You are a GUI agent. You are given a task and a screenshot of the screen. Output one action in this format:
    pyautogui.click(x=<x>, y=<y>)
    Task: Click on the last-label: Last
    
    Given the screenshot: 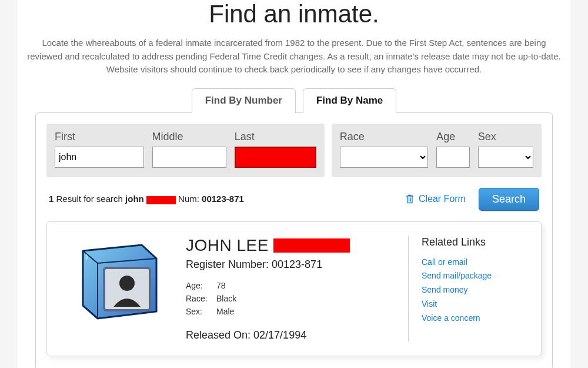 What is the action you would take?
    pyautogui.click(x=275, y=137)
    